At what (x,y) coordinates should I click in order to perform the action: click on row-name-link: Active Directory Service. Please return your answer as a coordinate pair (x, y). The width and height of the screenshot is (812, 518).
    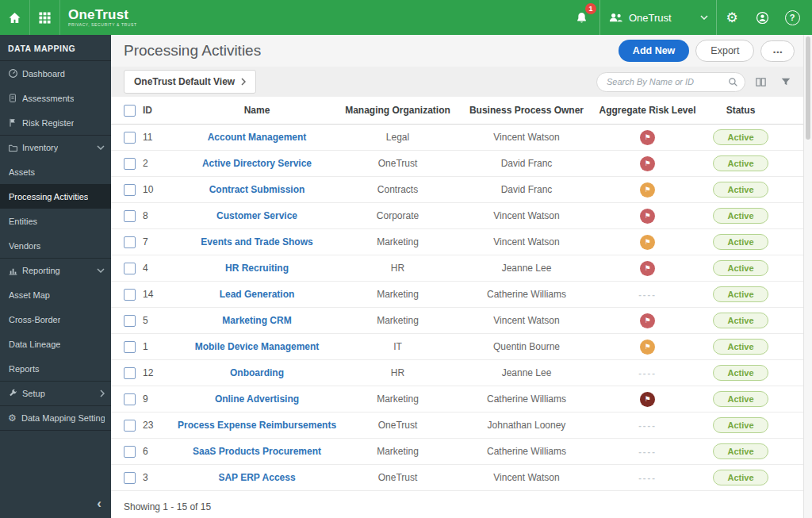
    Looking at the image, I should click on (257, 163).